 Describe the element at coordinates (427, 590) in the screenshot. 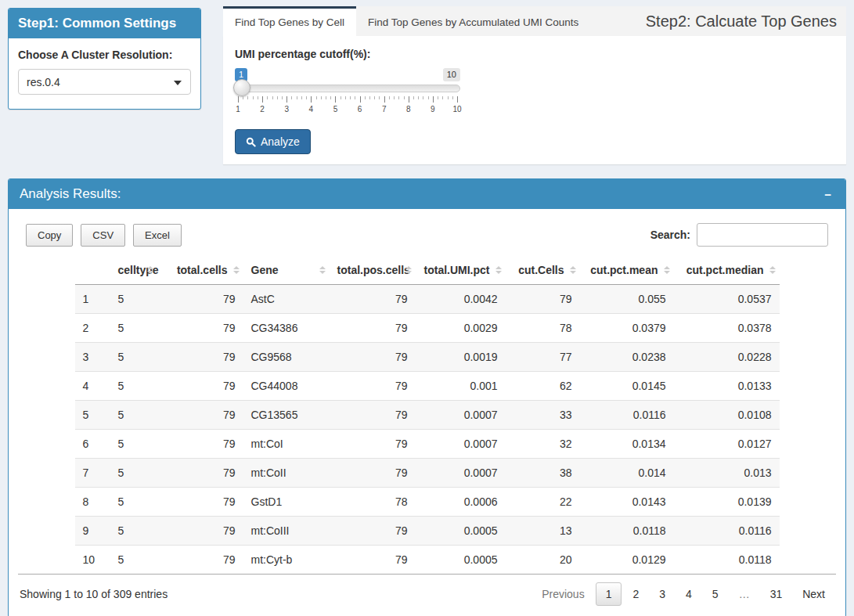

I see `table-footer: Showing 1 to 10 of 309 entries Previous1…` at that location.